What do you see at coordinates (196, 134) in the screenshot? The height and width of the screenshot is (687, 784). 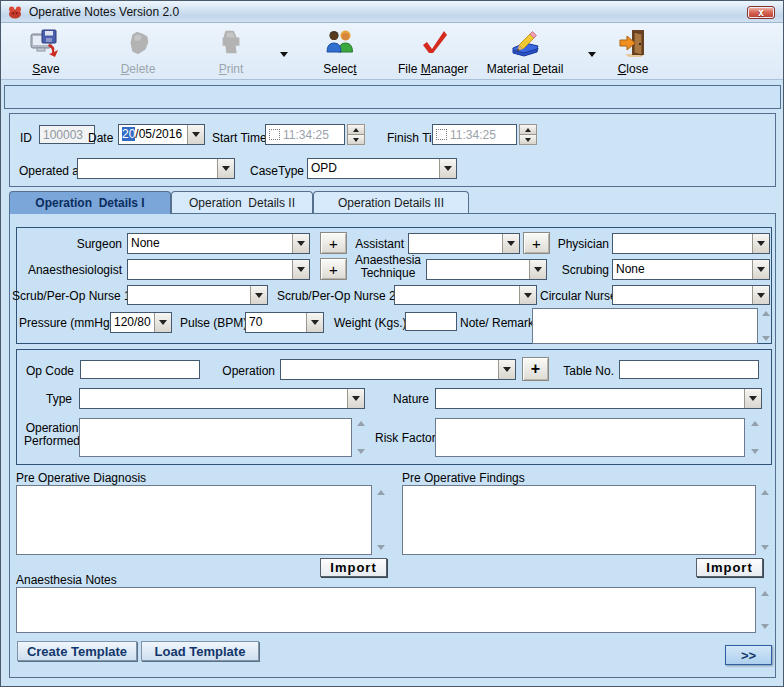 I see `date-dropdown-icon` at bounding box center [196, 134].